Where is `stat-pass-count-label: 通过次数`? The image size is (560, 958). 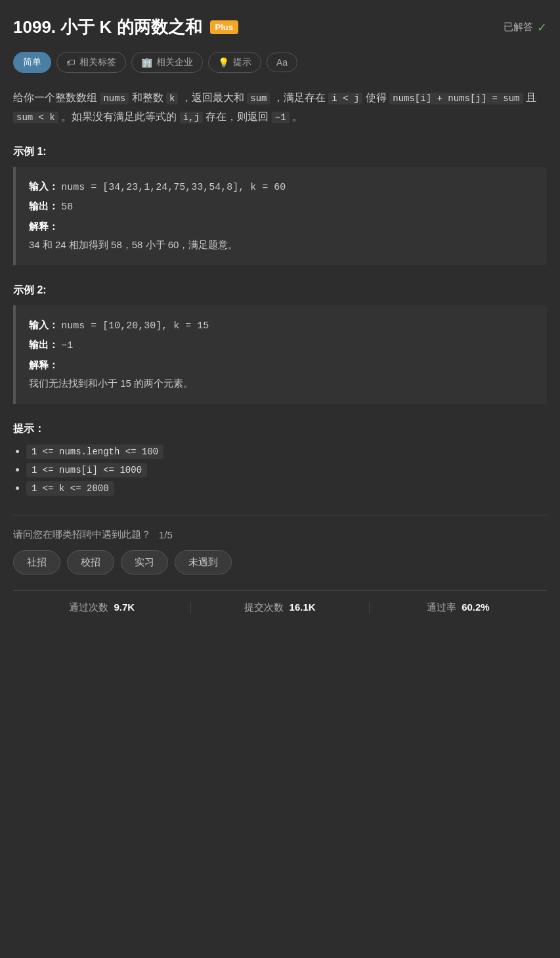
stat-pass-count-label: 通过次数 is located at coordinates (89, 607).